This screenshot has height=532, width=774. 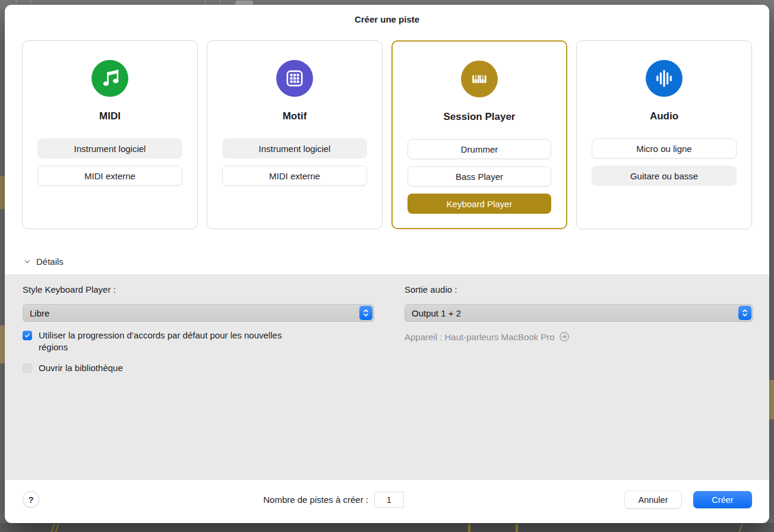 What do you see at coordinates (664, 78) in the screenshot?
I see `audio-icon-circle` at bounding box center [664, 78].